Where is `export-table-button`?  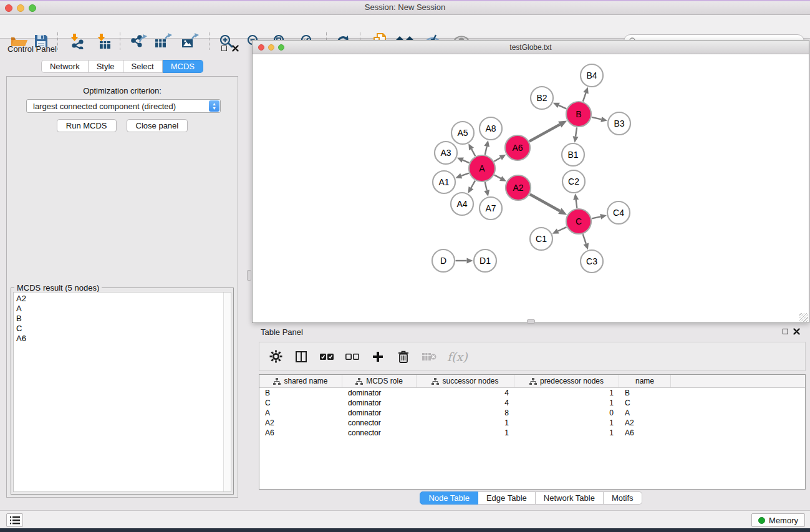
export-table-button is located at coordinates (163, 41).